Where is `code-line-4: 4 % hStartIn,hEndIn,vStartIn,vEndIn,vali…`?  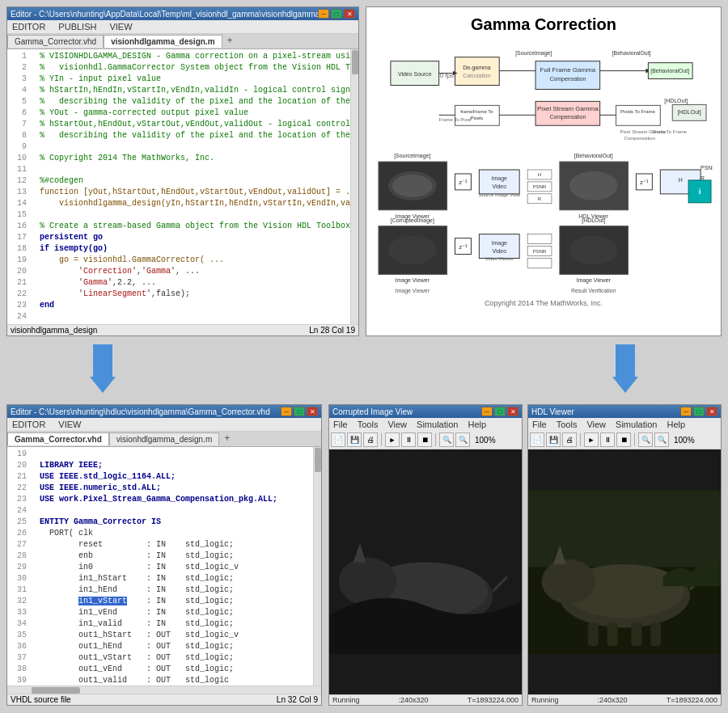 code-line-4: 4 % hStartIn,hEndIn,vStartIn,vEndIn,vali… is located at coordinates (183, 91).